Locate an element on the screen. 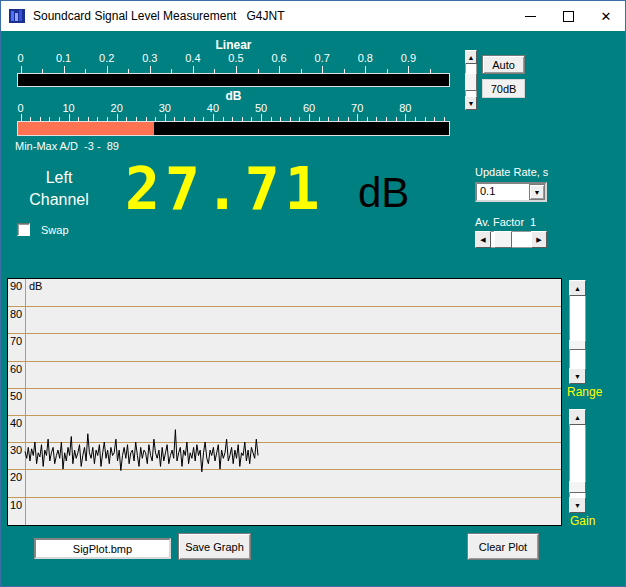 This screenshot has height=587, width=626. update-rate-dropdown-button: ▼ is located at coordinates (537, 192).